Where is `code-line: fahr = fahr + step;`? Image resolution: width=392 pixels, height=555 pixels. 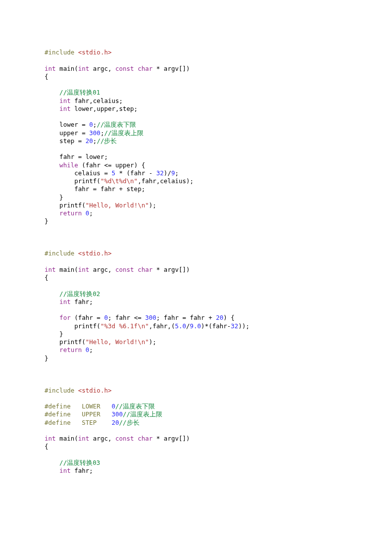 code-line: fahr = fahr + step; is located at coordinates (196, 189).